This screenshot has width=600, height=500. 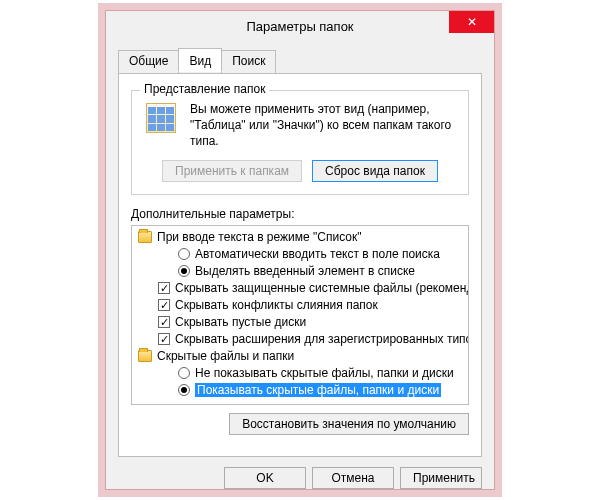 I want to click on title-bar: Параметры папок ✕, so click(x=300, y=26).